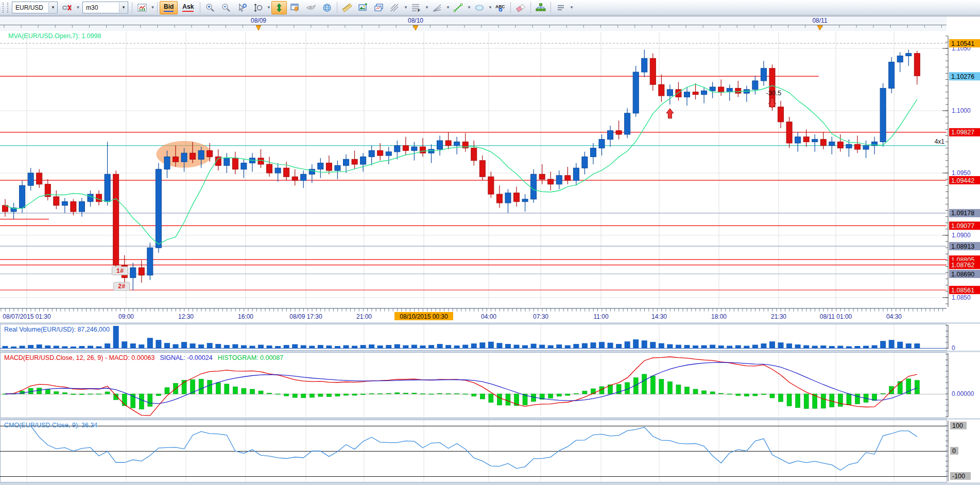 The height and width of the screenshot is (485, 980). What do you see at coordinates (186, 358) in the screenshot?
I see `macd-signal-value: SIGNAL: -0.00024` at bounding box center [186, 358].